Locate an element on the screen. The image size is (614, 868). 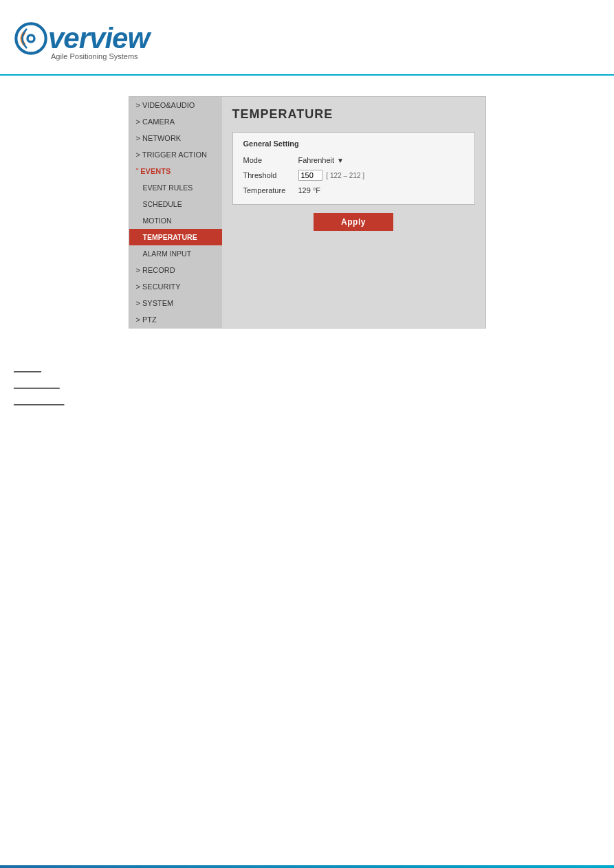
threshold-input is located at coordinates (311, 175).